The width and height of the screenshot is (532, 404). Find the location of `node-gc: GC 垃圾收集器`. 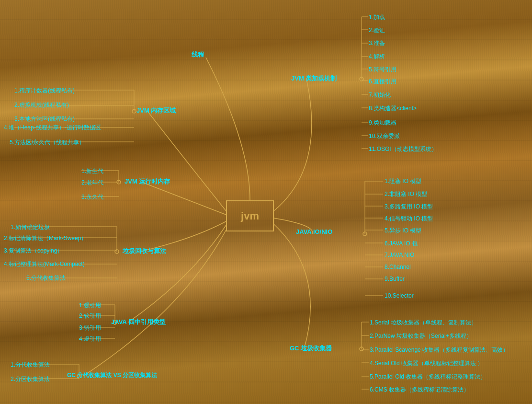

node-gc: GC 垃圾收集器 is located at coordinates (311, 348).